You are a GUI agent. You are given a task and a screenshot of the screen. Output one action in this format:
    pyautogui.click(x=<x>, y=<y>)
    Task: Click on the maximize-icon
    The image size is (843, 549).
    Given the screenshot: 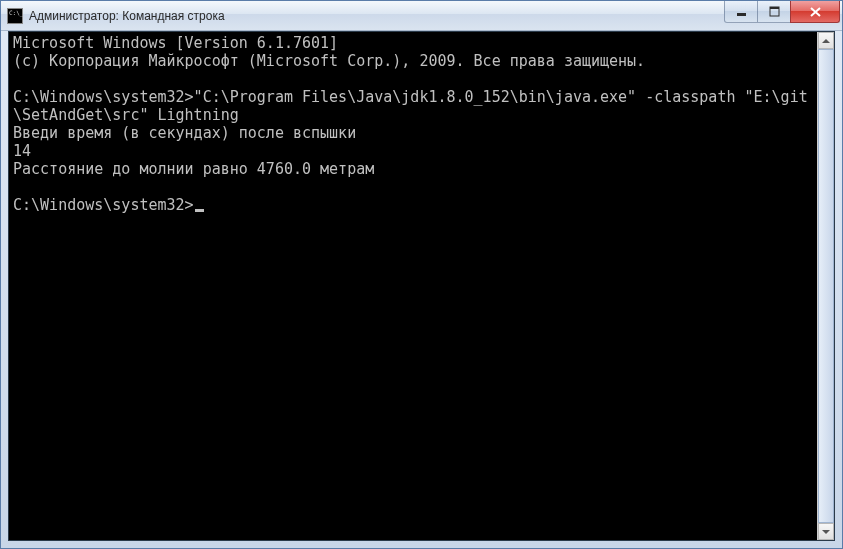 What is the action you would take?
    pyautogui.click(x=774, y=12)
    